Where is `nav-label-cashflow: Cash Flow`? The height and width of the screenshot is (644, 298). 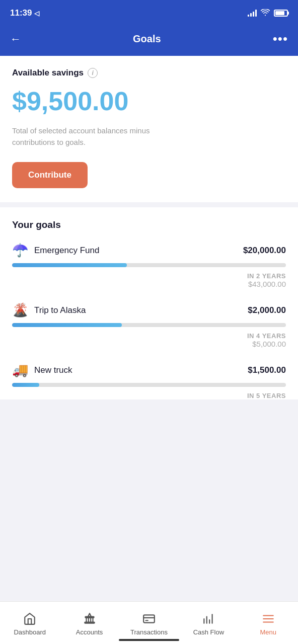
nav-label-cashflow: Cash Flow is located at coordinates (208, 632).